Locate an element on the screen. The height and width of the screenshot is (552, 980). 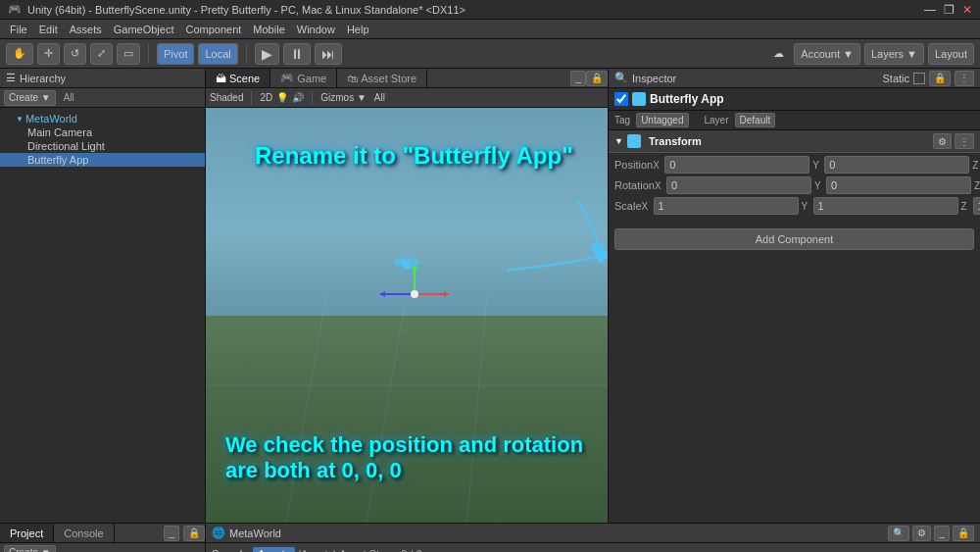
transform-options-btn: ⚙ is located at coordinates (943, 141).